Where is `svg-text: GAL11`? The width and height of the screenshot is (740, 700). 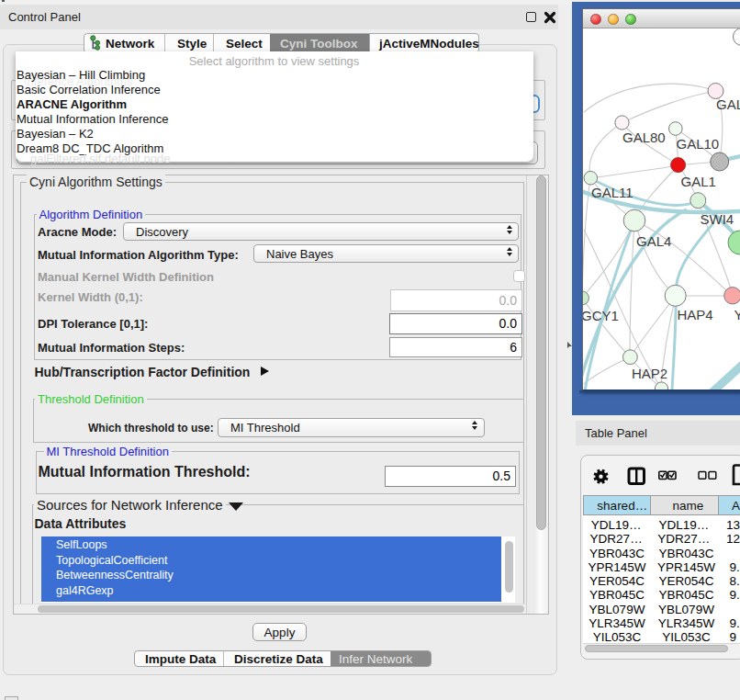
svg-text: GAL11 is located at coordinates (612, 193).